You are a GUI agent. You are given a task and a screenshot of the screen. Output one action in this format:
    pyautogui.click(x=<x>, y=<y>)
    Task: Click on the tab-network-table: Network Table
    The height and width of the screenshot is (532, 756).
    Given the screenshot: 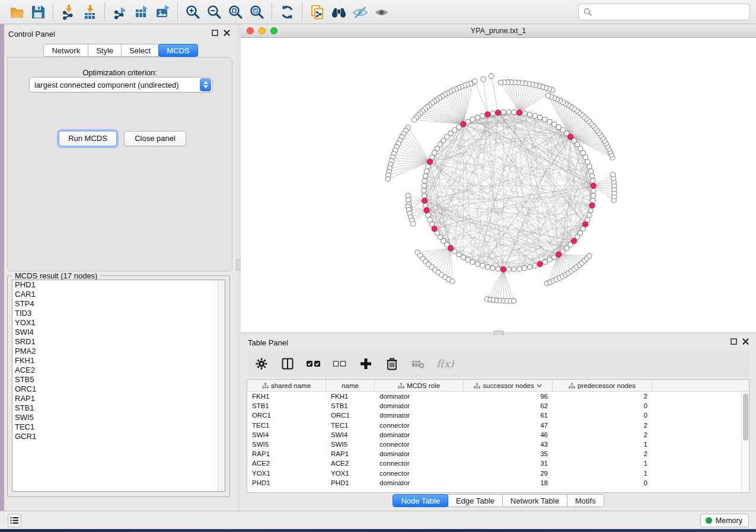 What is the action you would take?
    pyautogui.click(x=535, y=501)
    